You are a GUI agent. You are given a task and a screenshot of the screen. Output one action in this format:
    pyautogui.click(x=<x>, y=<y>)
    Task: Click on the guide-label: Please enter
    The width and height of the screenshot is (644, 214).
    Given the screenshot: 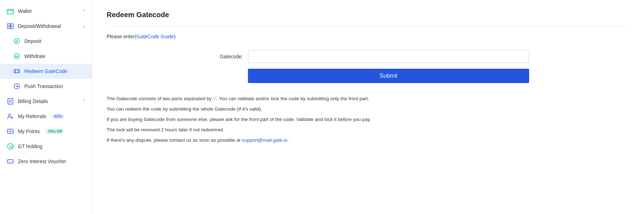 What is the action you would take?
    pyautogui.click(x=121, y=37)
    